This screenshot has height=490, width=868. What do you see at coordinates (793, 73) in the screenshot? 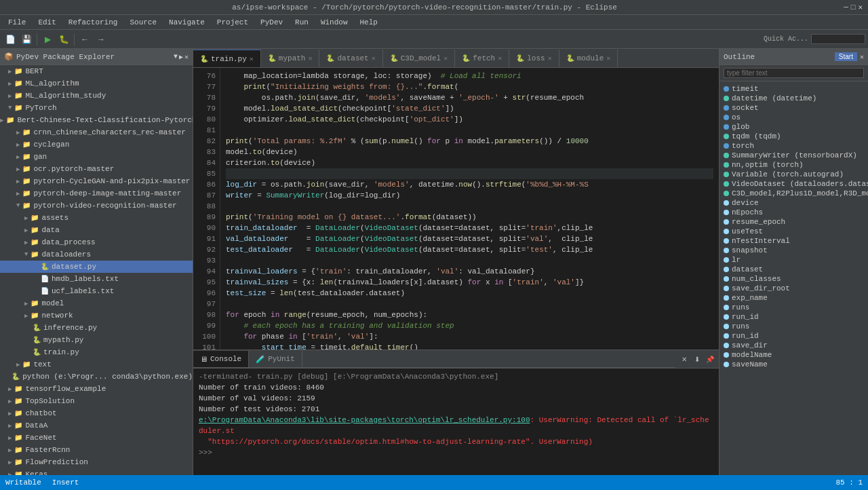
I see `outline-search-input` at bounding box center [793, 73].